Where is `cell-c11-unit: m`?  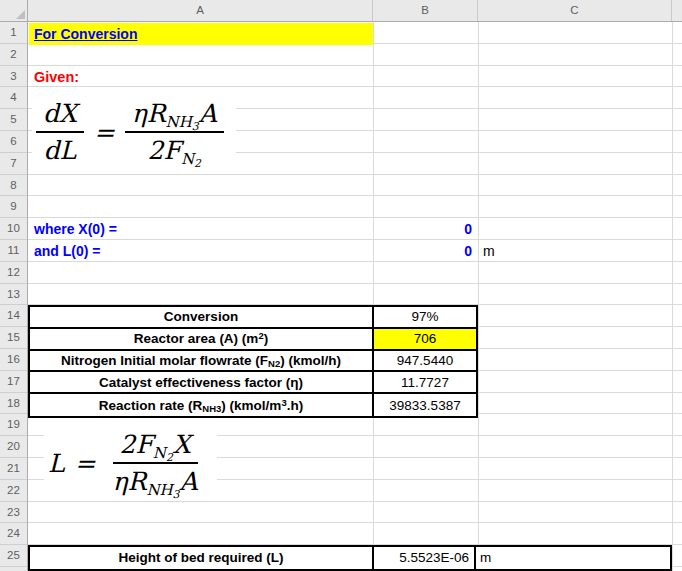
cell-c11-unit: m is located at coordinates (529, 251).